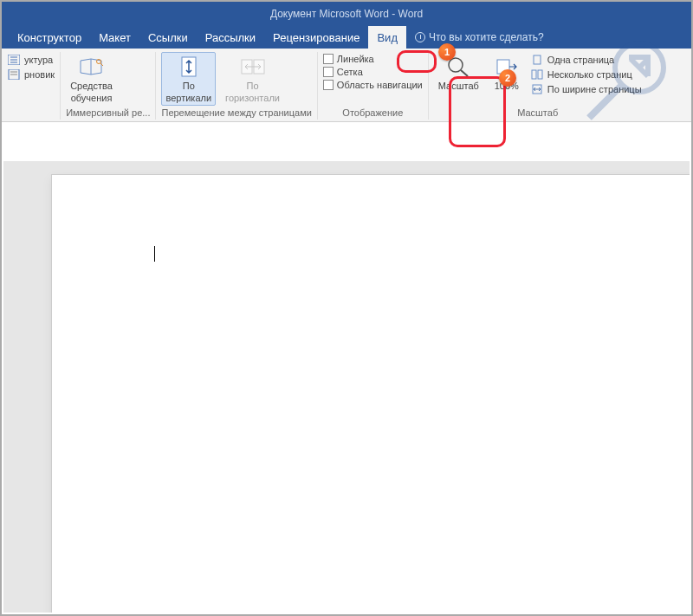 The width and height of the screenshot is (693, 616). What do you see at coordinates (40, 75) in the screenshot?
I see `view-draft-label: рновик` at bounding box center [40, 75].